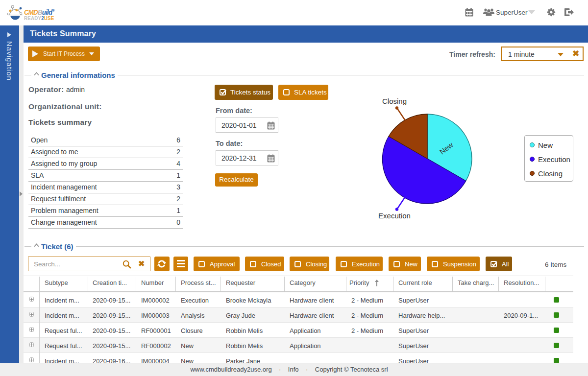 This screenshot has width=588, height=376. I want to click on svg-text: Closing, so click(394, 101).